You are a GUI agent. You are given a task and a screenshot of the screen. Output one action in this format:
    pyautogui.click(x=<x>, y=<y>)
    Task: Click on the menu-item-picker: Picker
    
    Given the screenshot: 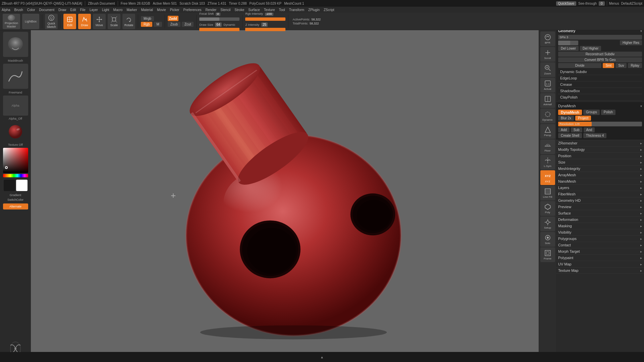 What is the action you would take?
    pyautogui.click(x=175, y=10)
    